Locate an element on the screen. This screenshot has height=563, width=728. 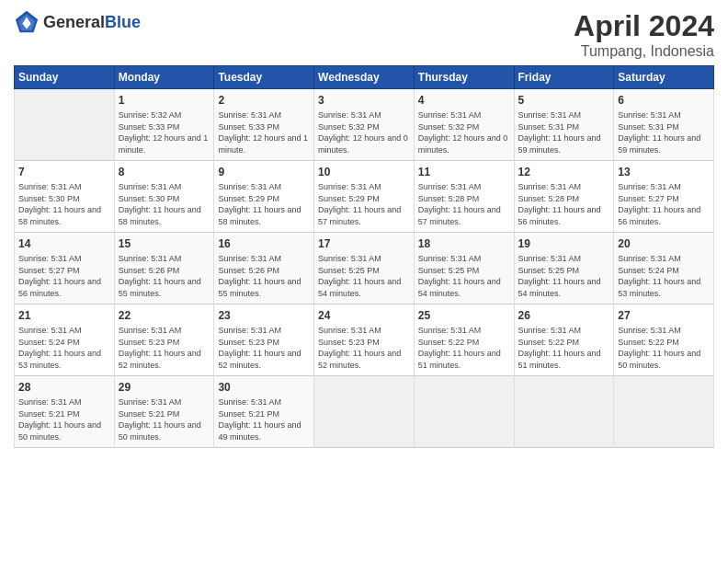
calendar-cell: 6Sunrise: 5:31 AMSunset: 5:31 PMDaylight… is located at coordinates (664, 125).